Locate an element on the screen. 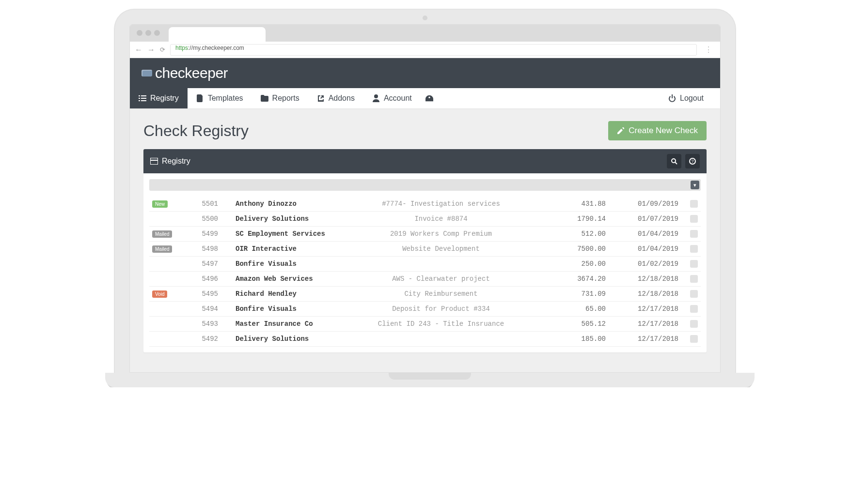  table-row: New5501Anthony Dinozzo#7774- Investigati… is located at coordinates (425, 204).